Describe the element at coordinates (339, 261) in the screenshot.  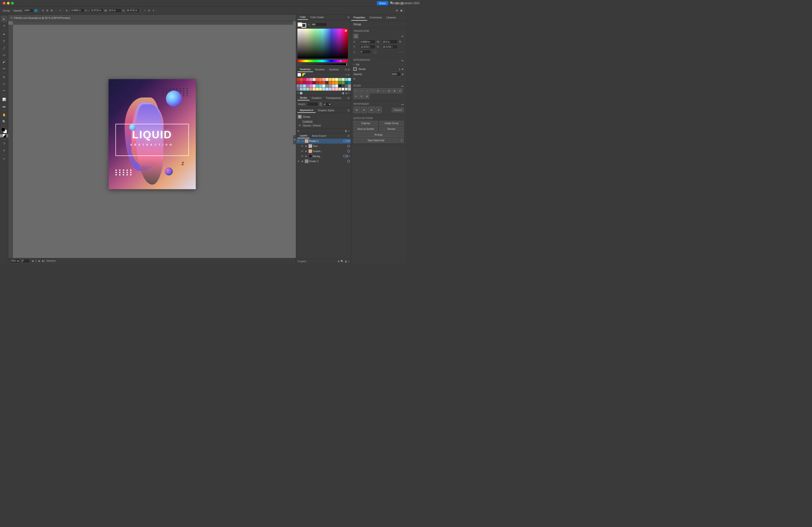
I see `layers-locate-icon: ⊕` at that location.